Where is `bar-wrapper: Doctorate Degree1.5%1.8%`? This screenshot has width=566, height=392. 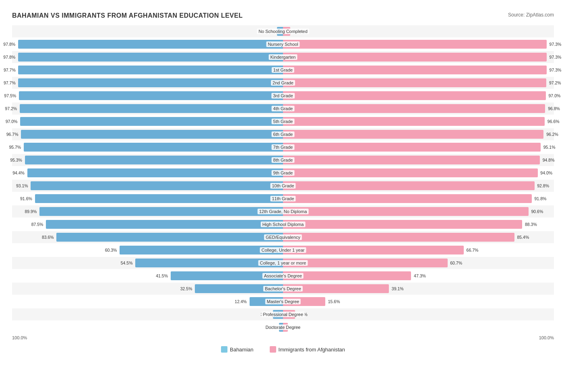
bar-wrapper: Doctorate Degree1.5%1.8% is located at coordinates (283, 327).